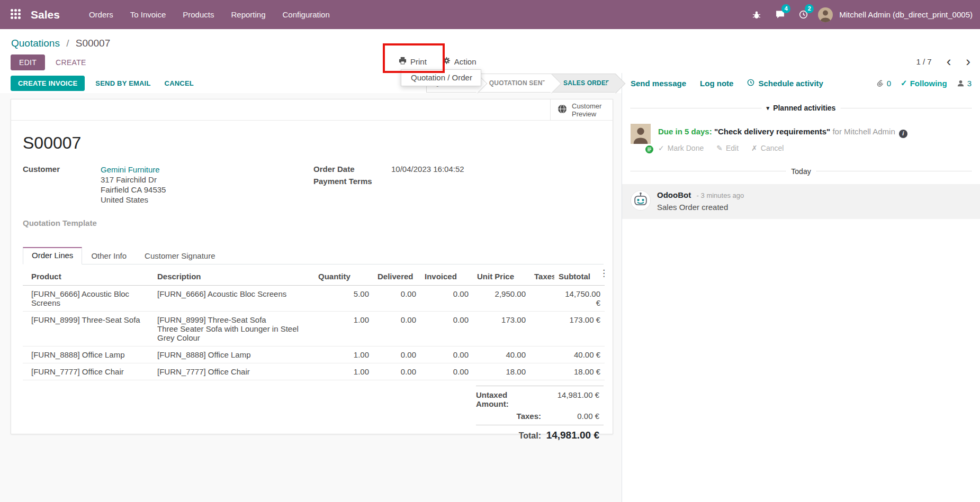 The height and width of the screenshot is (502, 980). I want to click on message-body: Sales Order created, so click(700, 207).